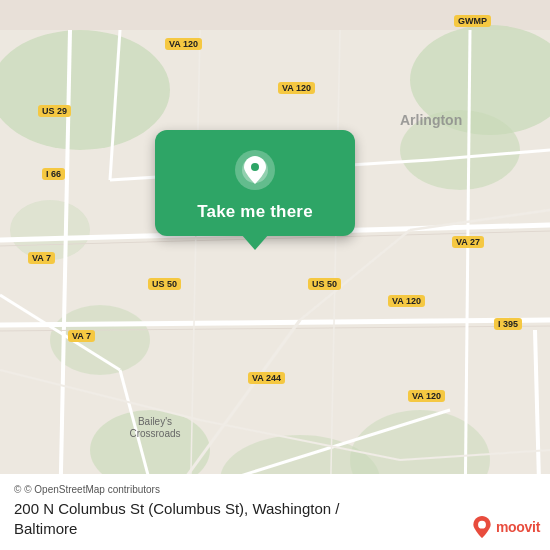  What do you see at coordinates (46, 528) in the screenshot?
I see `address-line2: Baltimore` at bounding box center [46, 528].